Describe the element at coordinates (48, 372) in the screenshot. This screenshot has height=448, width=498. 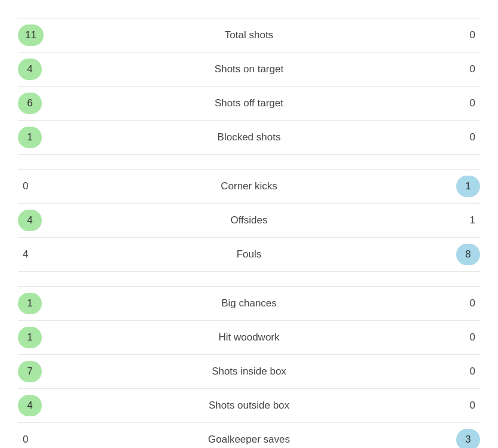
I see `stat-value-left: 7` at that location.